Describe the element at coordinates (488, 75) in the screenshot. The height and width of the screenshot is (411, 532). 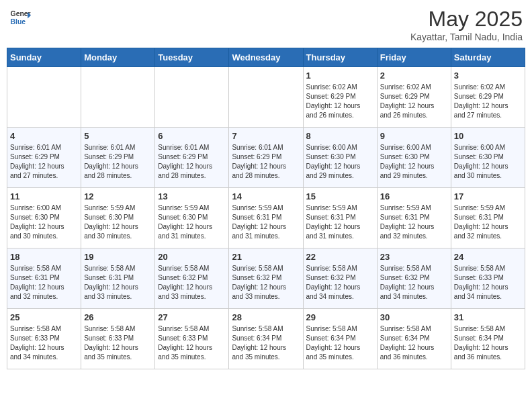
I see `day-number: 3` at that location.